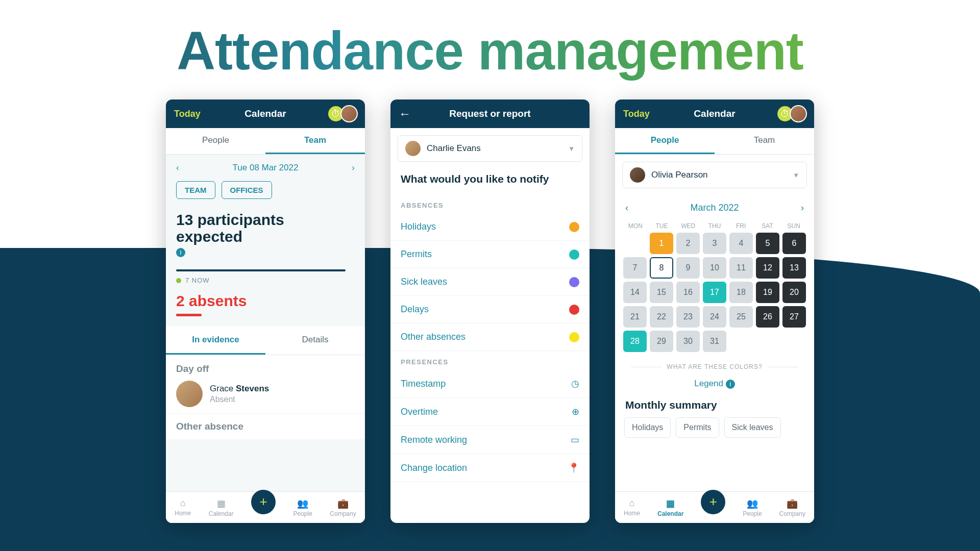  I want to click on calendar-day: 25, so click(741, 317).